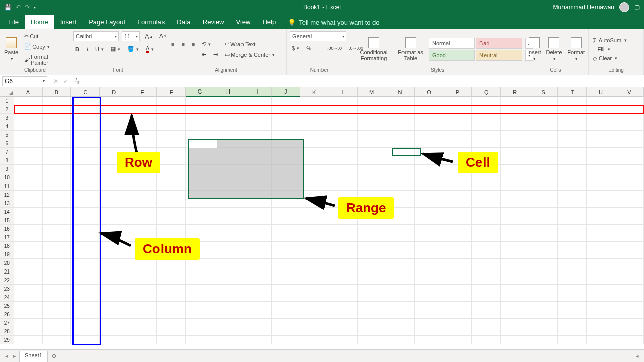 The image size is (644, 362). What do you see at coordinates (584, 7) in the screenshot?
I see `user-name: Muhammad Hernawan` at bounding box center [584, 7].